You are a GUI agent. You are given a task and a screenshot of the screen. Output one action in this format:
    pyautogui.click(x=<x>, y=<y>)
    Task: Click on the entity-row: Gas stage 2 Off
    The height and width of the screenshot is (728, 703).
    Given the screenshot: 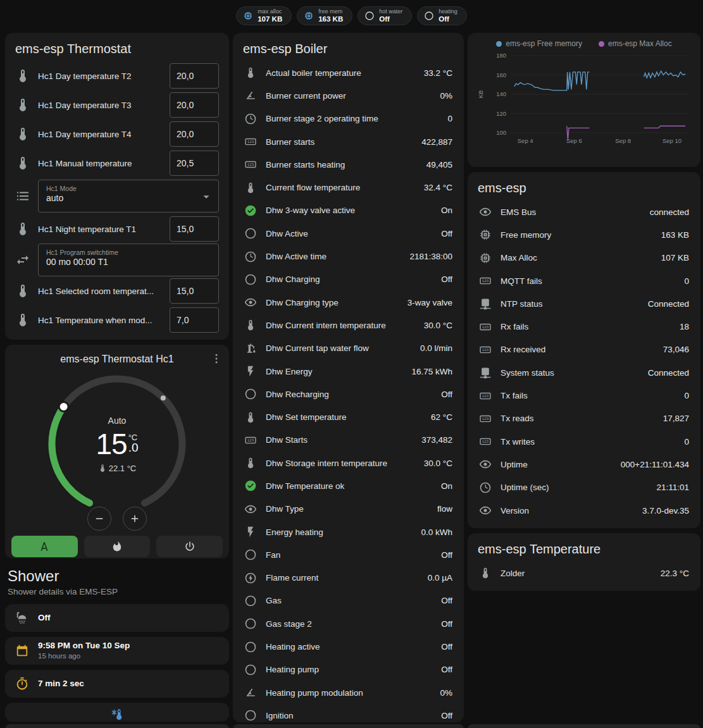 What is the action you would take?
    pyautogui.click(x=348, y=624)
    